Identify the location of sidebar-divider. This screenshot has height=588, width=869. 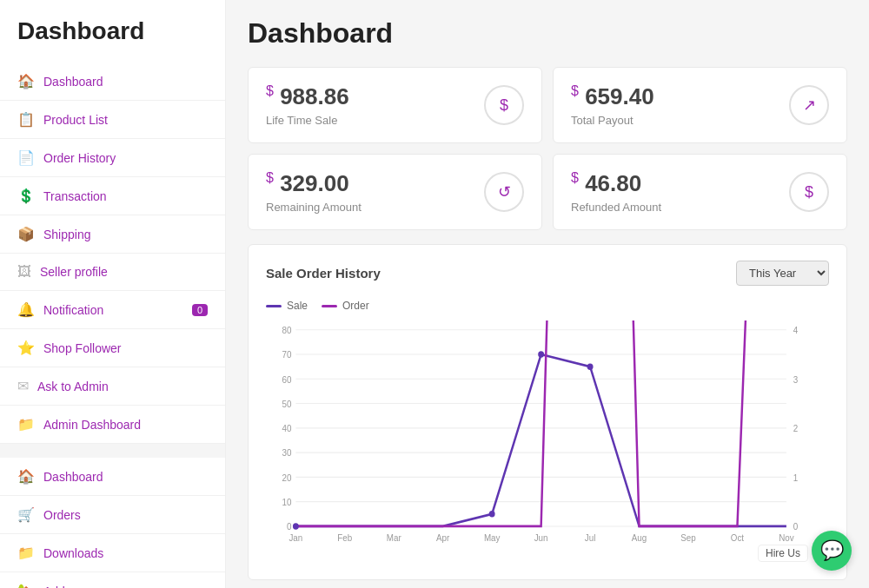
(113, 451).